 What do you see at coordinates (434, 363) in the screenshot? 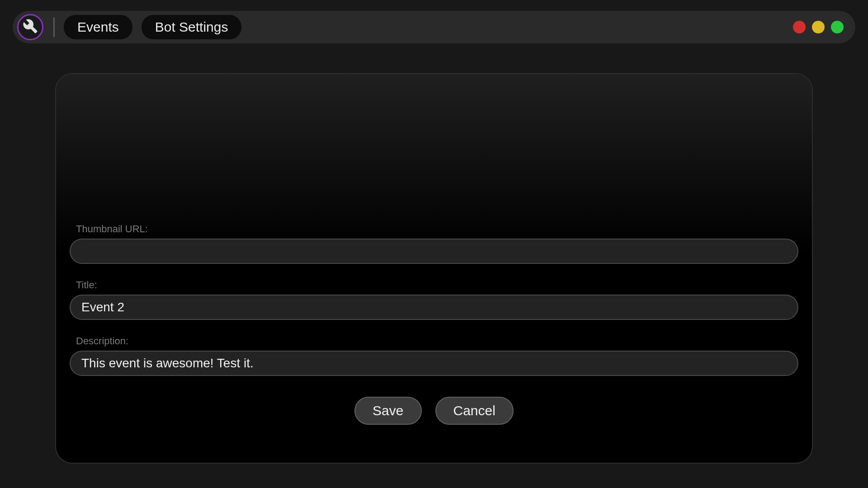
I see `description-input` at bounding box center [434, 363].